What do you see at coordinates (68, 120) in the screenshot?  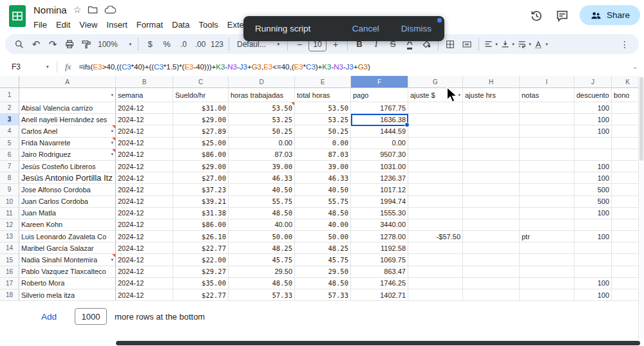 I see `cell-A3: Anell nayeli Hernández ses` at bounding box center [68, 120].